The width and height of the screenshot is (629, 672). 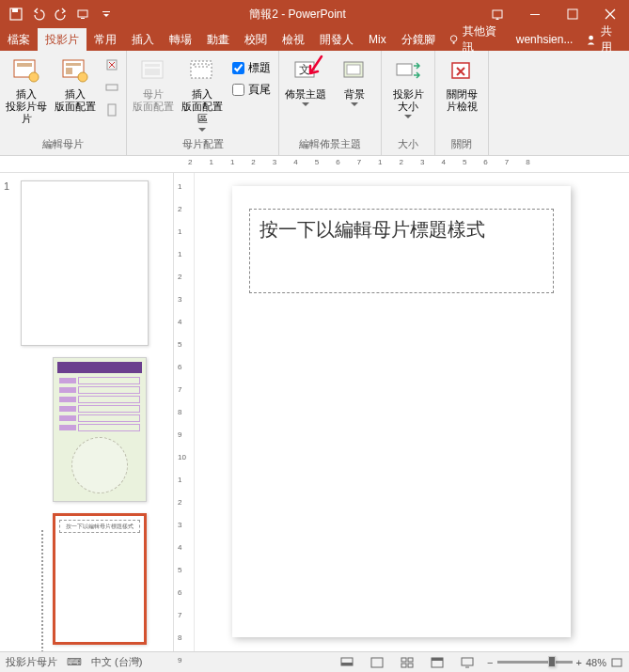 I want to click on slide-size-button: 投影片 大小, so click(x=408, y=86).